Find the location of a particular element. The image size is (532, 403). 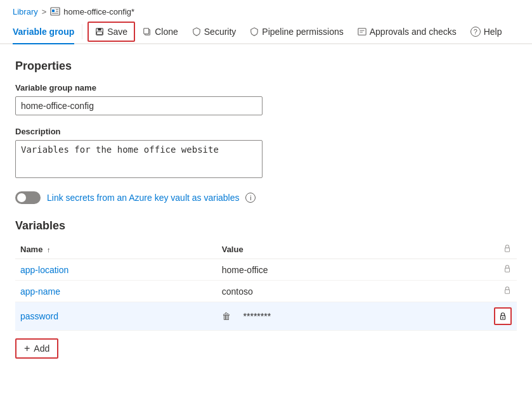

approvals-icon is located at coordinates (362, 32).